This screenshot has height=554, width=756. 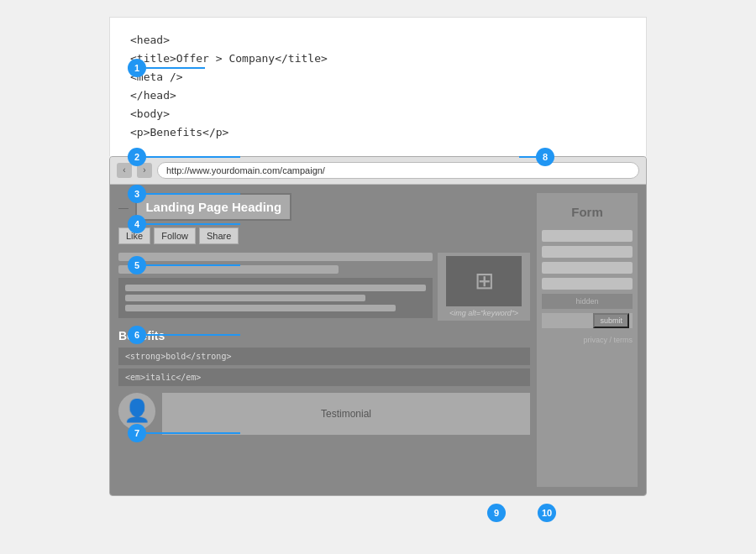 What do you see at coordinates (378, 77) in the screenshot?
I see `code-line-3: <meta />` at bounding box center [378, 77].